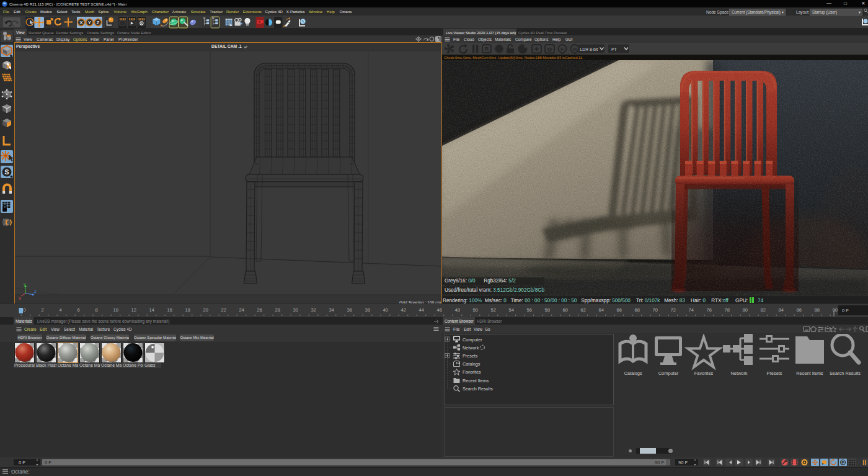 This screenshot has width=868, height=476. I want to click on svg-text: 10, so click(116, 310).